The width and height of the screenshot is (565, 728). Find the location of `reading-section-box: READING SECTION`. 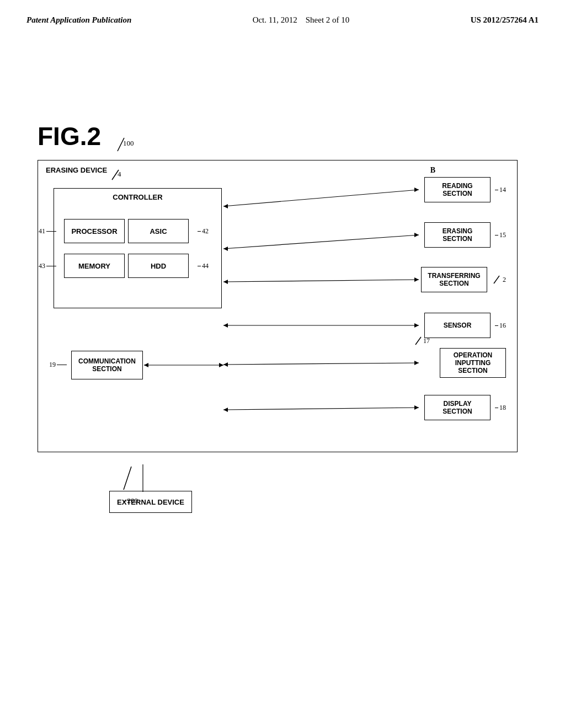

reading-section-box: READING SECTION is located at coordinates (457, 190).